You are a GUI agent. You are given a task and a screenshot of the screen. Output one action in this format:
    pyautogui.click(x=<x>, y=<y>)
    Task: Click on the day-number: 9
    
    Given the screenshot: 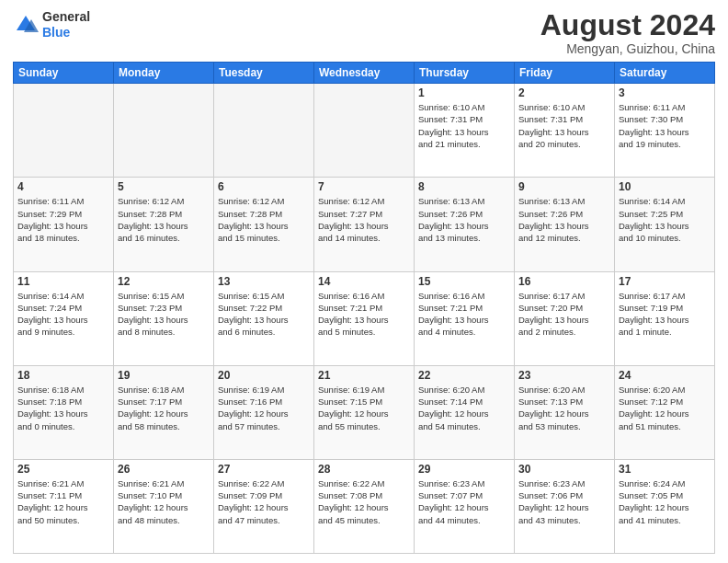 What is the action you would take?
    pyautogui.click(x=564, y=187)
    